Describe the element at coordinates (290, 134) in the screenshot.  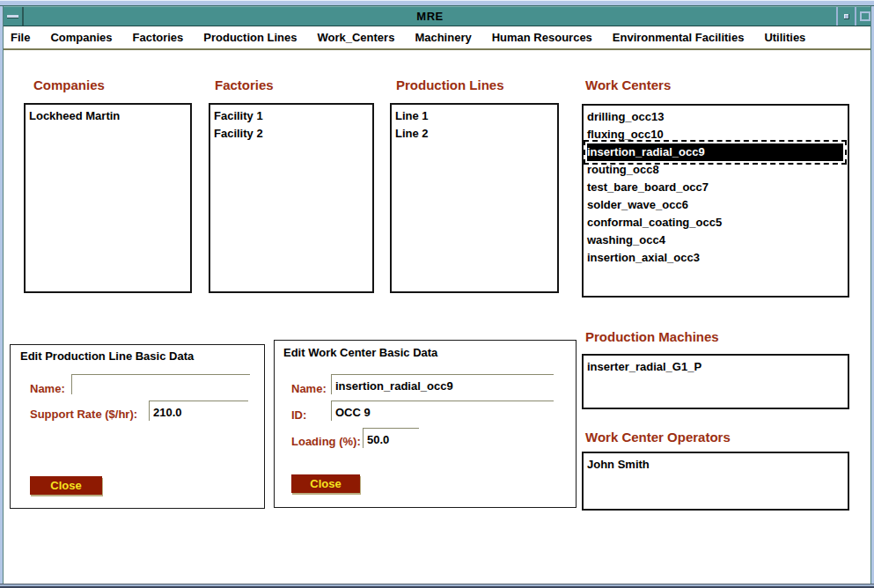
I see `factories-list-item: Facility 2` at that location.